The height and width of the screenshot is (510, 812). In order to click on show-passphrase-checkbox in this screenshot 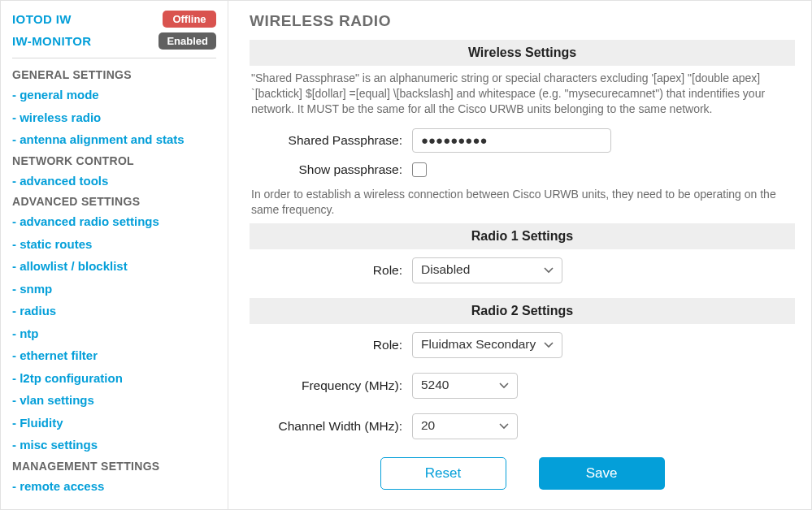, I will do `click(419, 170)`.